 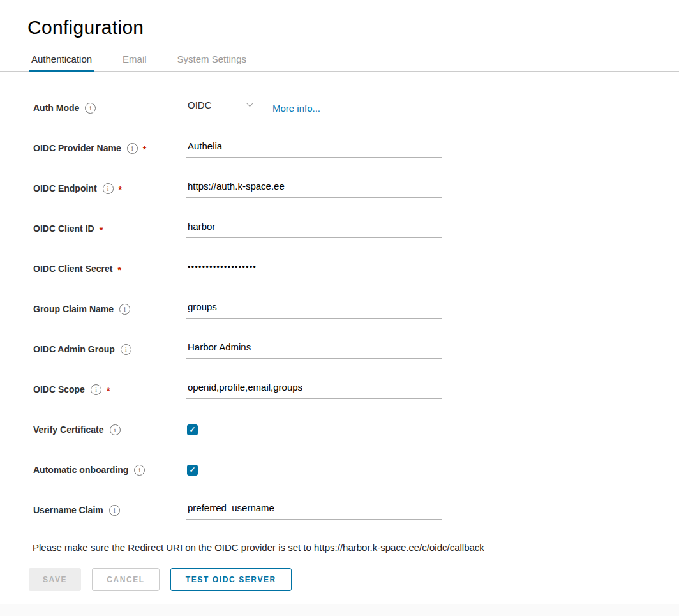 I want to click on form-row-oidc-admin-group: OIDC Admin Group i, so click(x=356, y=349).